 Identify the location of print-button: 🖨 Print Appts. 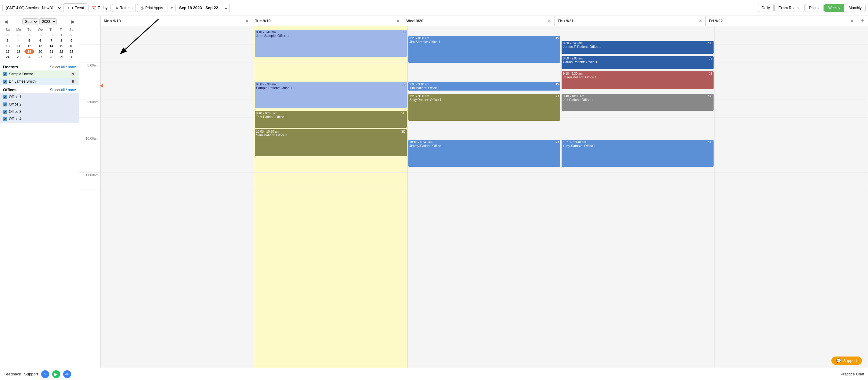
(152, 8).